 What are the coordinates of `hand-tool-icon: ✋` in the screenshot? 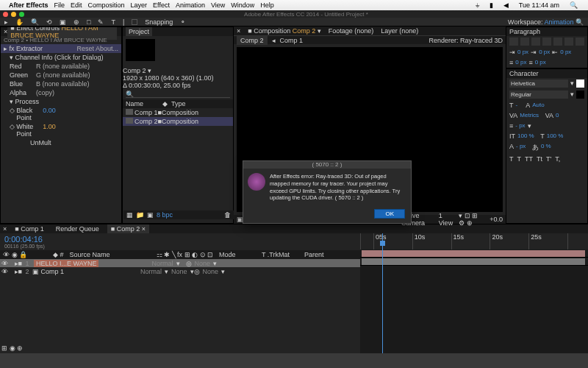 It's located at (19, 22).